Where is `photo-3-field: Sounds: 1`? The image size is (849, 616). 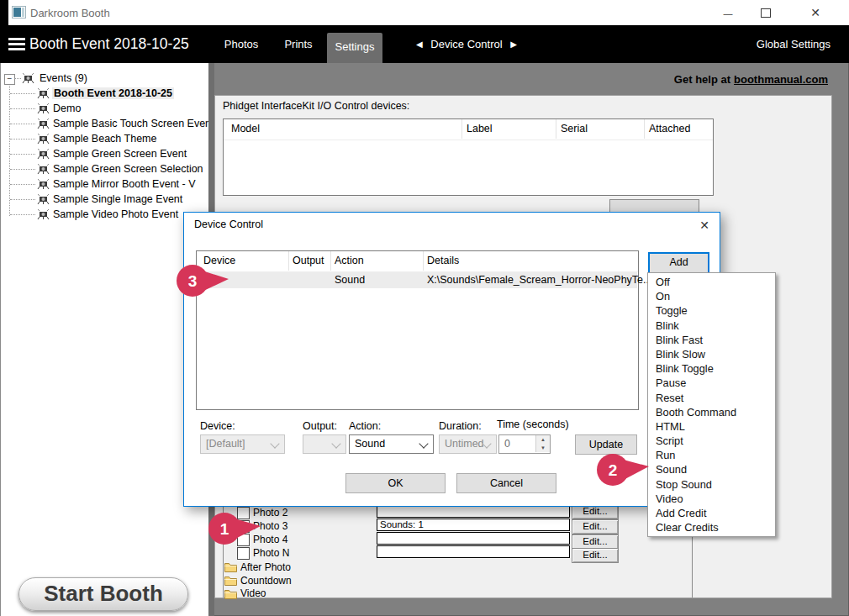
photo-3-field: Sounds: 1 is located at coordinates (473, 524).